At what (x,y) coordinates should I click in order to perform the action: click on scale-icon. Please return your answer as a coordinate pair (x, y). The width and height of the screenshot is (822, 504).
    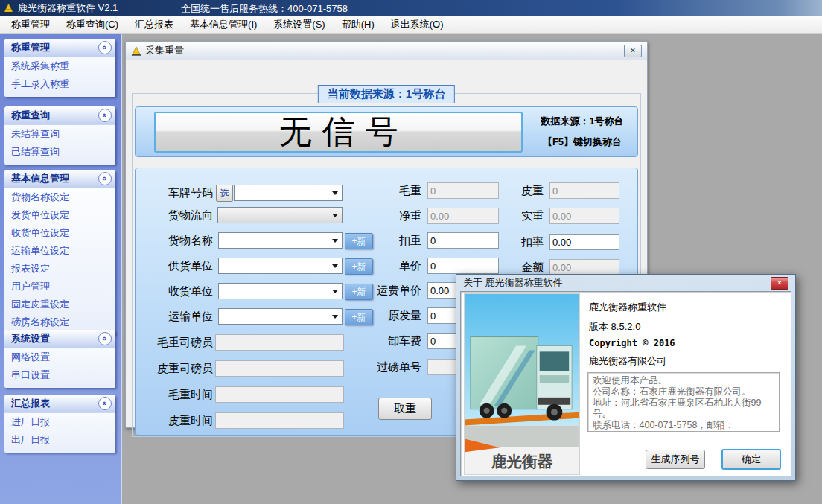
    Looking at the image, I should click on (136, 51).